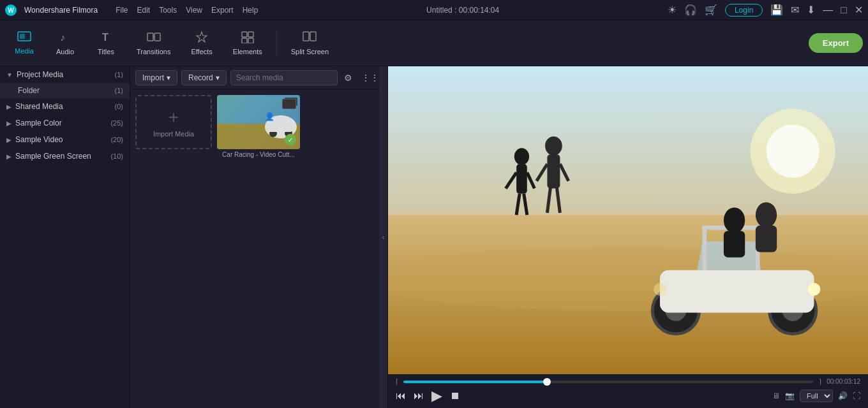 This screenshot has width=868, height=408. Describe the element at coordinates (437, 396) in the screenshot. I see `play-button: ▶` at that location.